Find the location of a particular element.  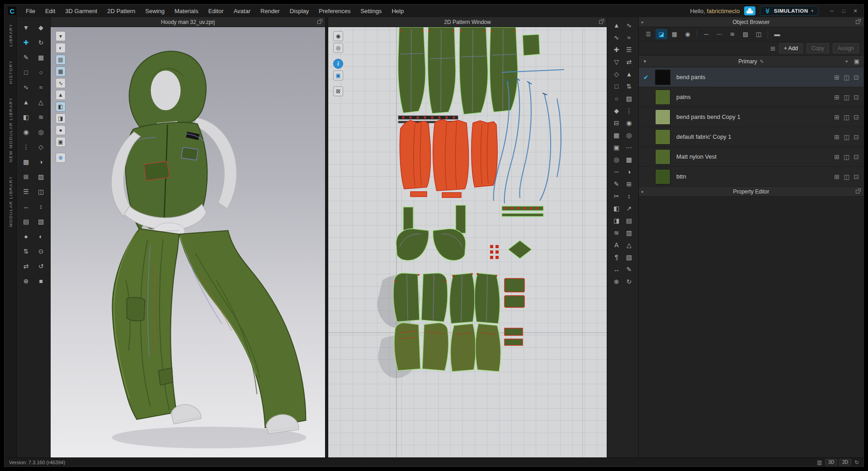

select-rotate-icon: ↻ is located at coordinates (41, 42).